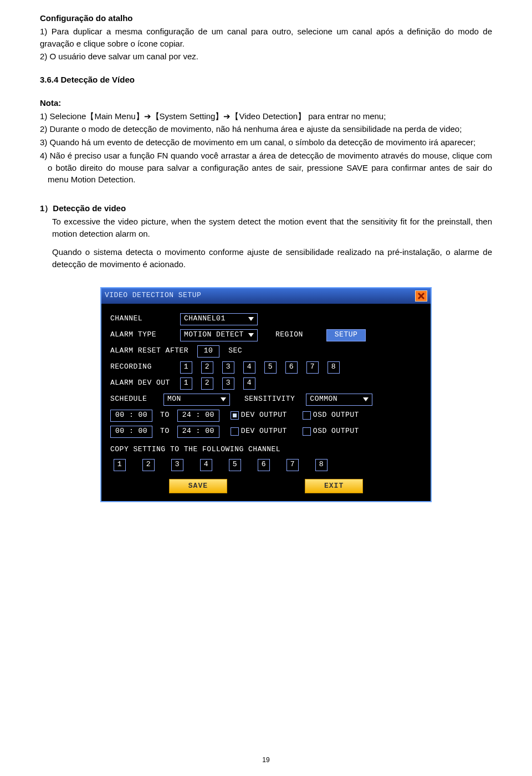  What do you see at coordinates (334, 487) in the screenshot?
I see `exit-button: EXIT` at bounding box center [334, 487].